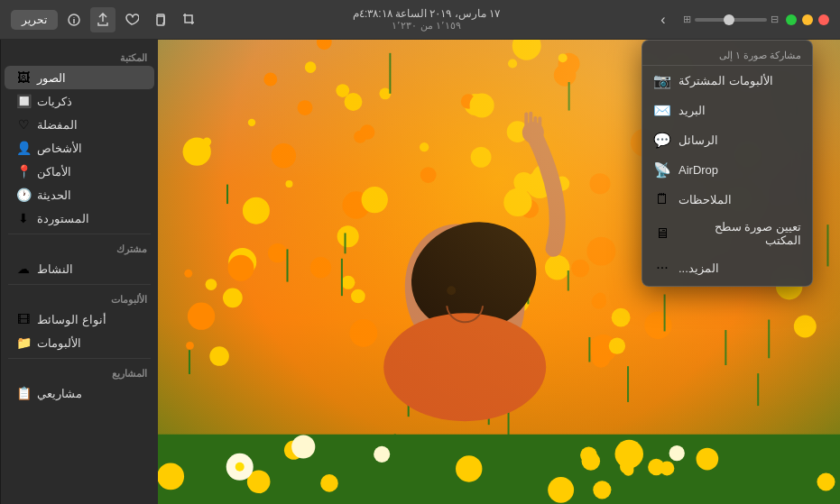  What do you see at coordinates (23, 195) in the screenshot?
I see `sidebar-item-icon-recent: 🕐` at bounding box center [23, 195].